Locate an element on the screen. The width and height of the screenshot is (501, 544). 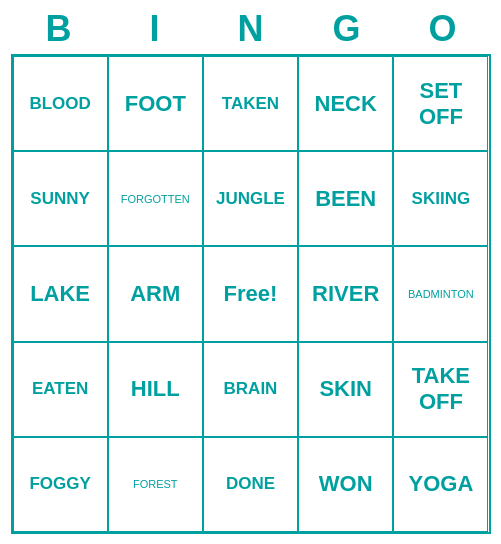
bingo-letter-n: N is located at coordinates (251, 29).